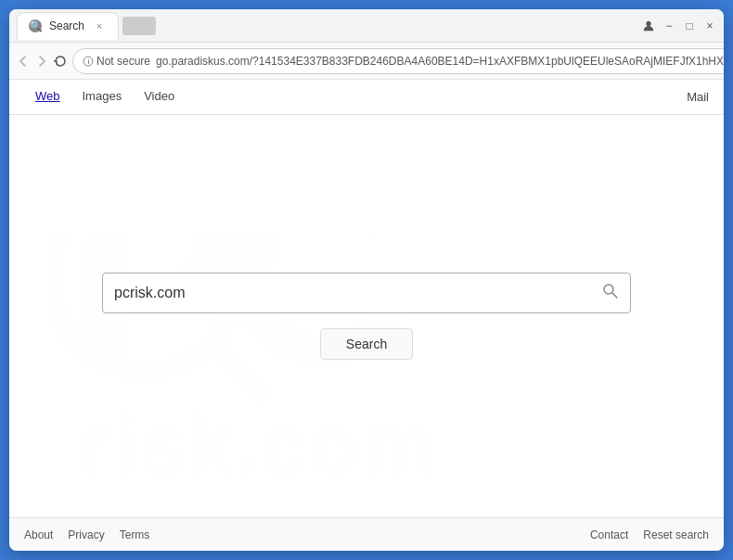  What do you see at coordinates (68, 26) in the screenshot?
I see `active-tab: 🔍 Search ×` at bounding box center [68, 26].